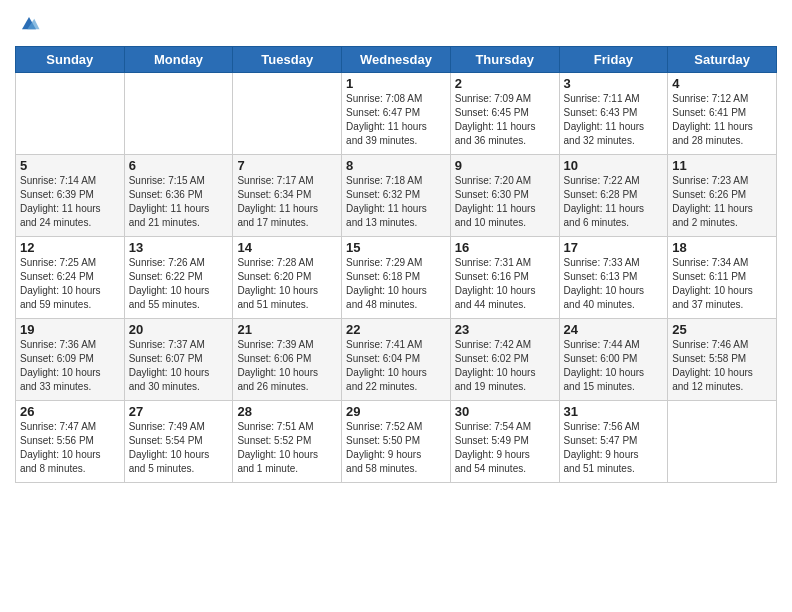 The height and width of the screenshot is (612, 792). I want to click on day-info: Sunrise: 7:20 AM Sunset: 6:30 PM Dayligh…, so click(505, 202).